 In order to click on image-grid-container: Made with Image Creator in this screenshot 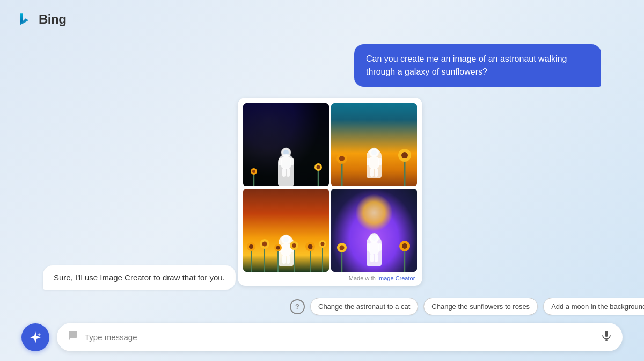, I will do `click(330, 192)`.